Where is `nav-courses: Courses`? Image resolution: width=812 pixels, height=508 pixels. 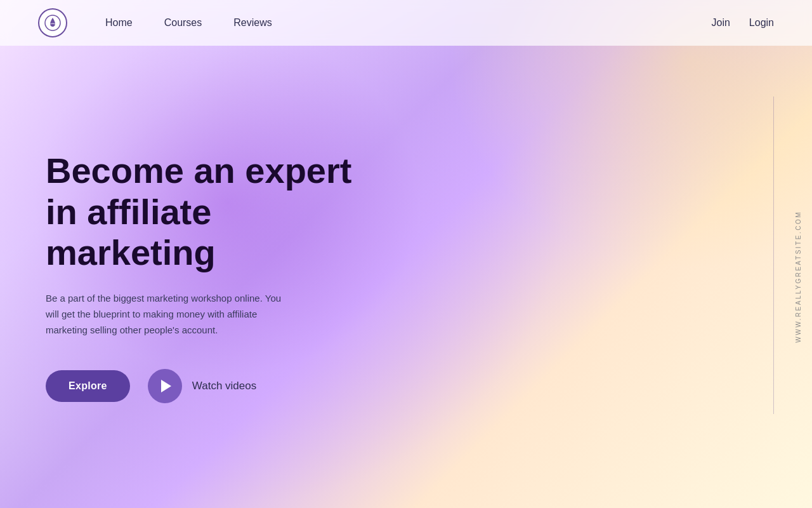 nav-courses: Courses is located at coordinates (183, 23).